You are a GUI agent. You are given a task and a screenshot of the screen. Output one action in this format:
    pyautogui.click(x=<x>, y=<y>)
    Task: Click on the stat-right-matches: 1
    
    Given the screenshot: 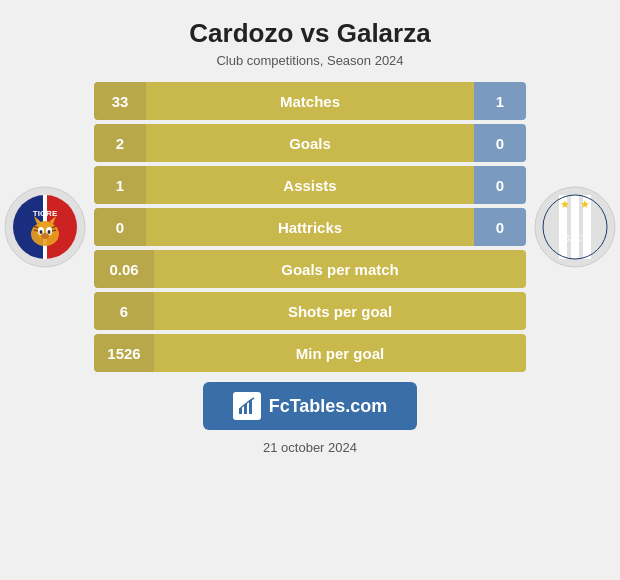 What is the action you would take?
    pyautogui.click(x=500, y=101)
    